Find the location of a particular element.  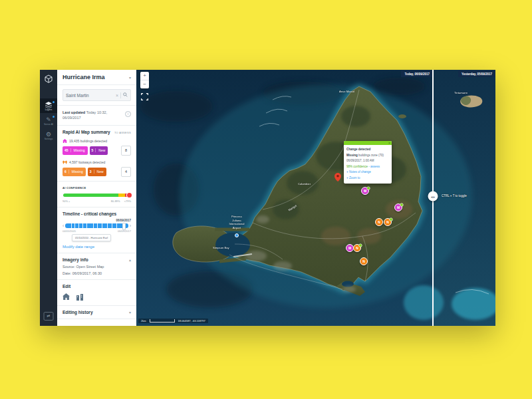

collapse-sidebar-button: ⇄ is located at coordinates (49, 317).